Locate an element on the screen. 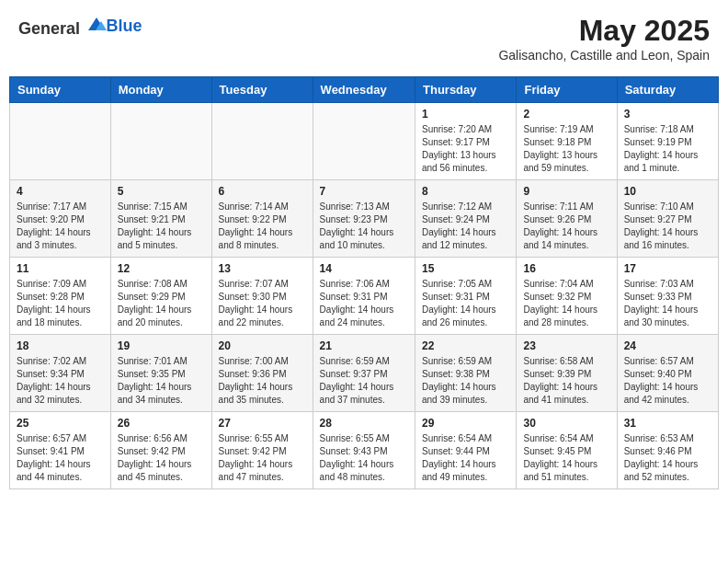 The height and width of the screenshot is (563, 728). day-info: Sunrise: 6:56 AMSunset: 9:42 PMDaylight:… is located at coordinates (162, 458).